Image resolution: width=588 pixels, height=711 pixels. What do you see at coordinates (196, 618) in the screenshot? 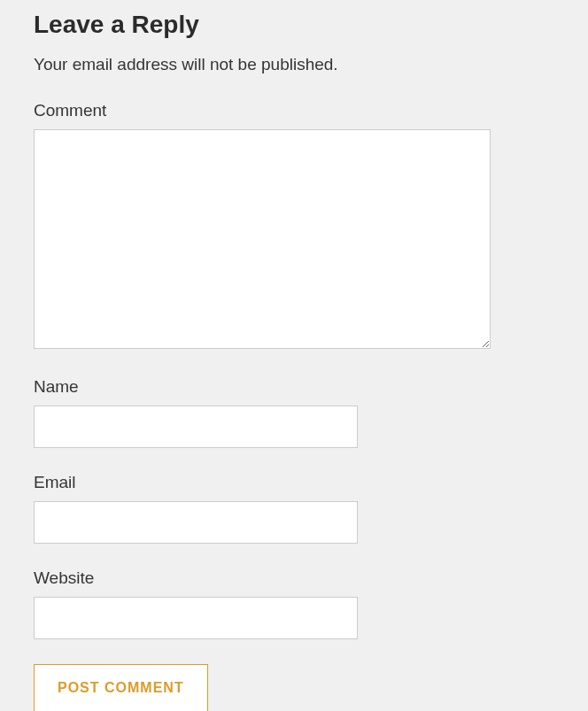
I see `website-input` at bounding box center [196, 618].